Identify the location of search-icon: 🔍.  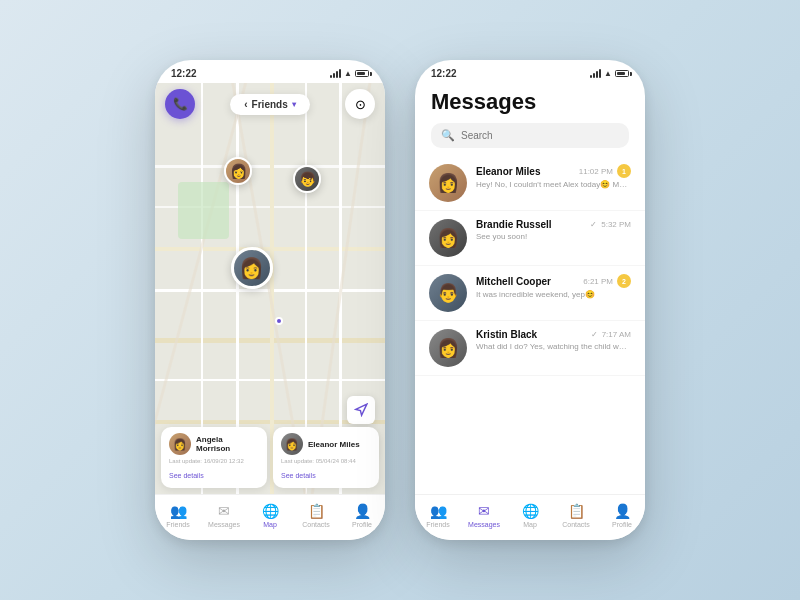
(448, 136).